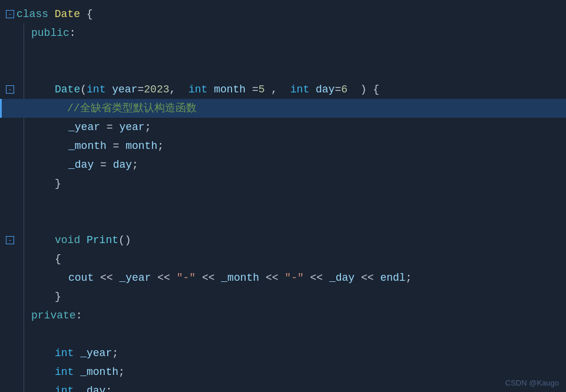 Image resolution: width=566 pixels, height=392 pixels. Describe the element at coordinates (283, 278) in the screenshot. I see `line-cout: cout << _year << "-" << _month << "-" <<…` at that location.